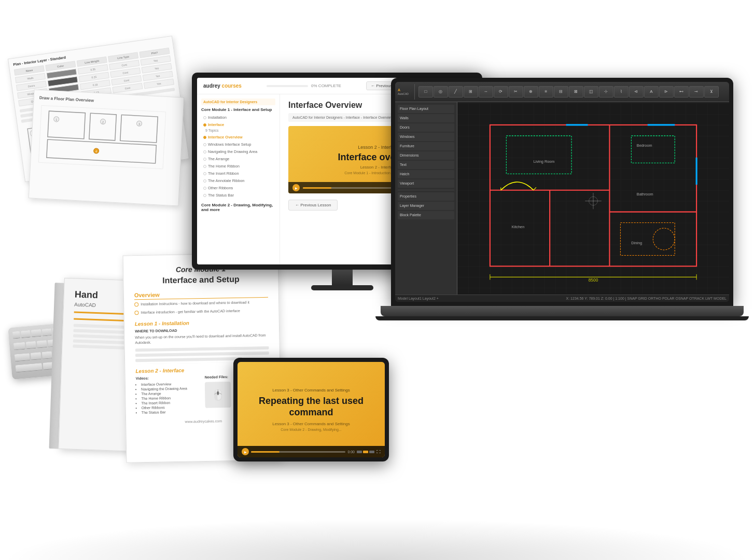 The height and width of the screenshot is (560, 754). Describe the element at coordinates (426, 215) in the screenshot. I see `panel-item-12: Block Palette` at that location.